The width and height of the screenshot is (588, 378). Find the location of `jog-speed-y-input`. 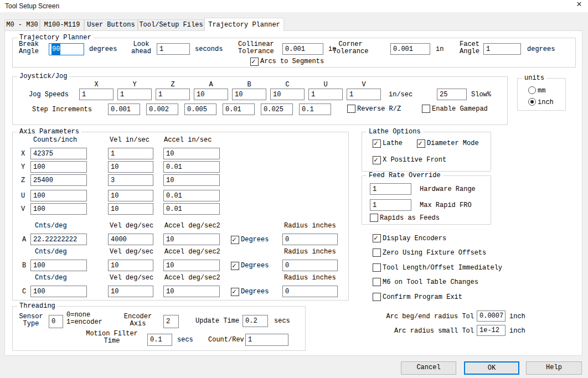

jog-speed-y-input is located at coordinates (135, 94).